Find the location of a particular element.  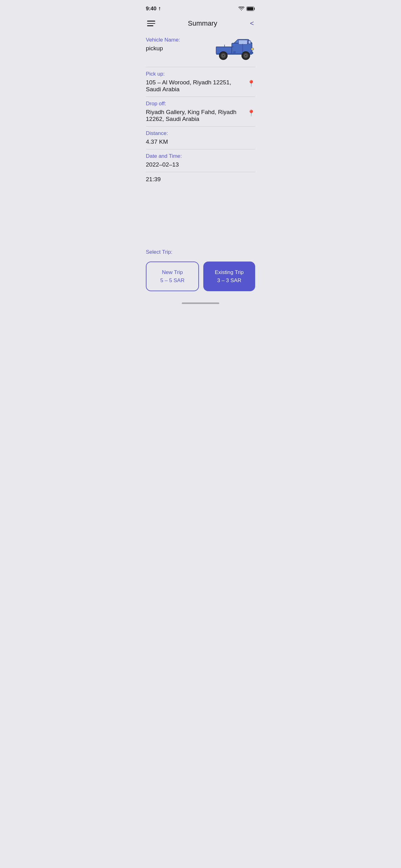

vehicle-label: Vehicle Name: is located at coordinates (180, 40).